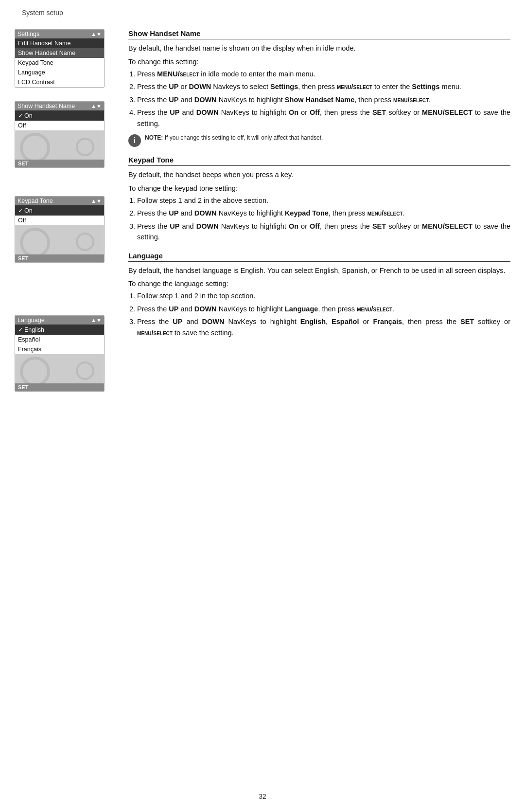  I want to click on show-handset-steps: Press MENU/select in idle mode to enter …, so click(324, 99).